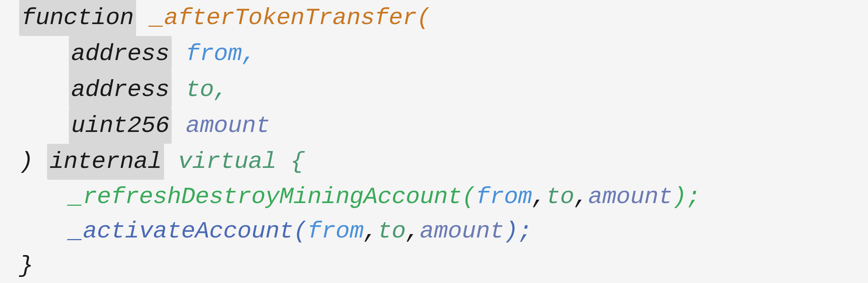  Describe the element at coordinates (78, 18) in the screenshot. I see `keyword-function: function` at that location.